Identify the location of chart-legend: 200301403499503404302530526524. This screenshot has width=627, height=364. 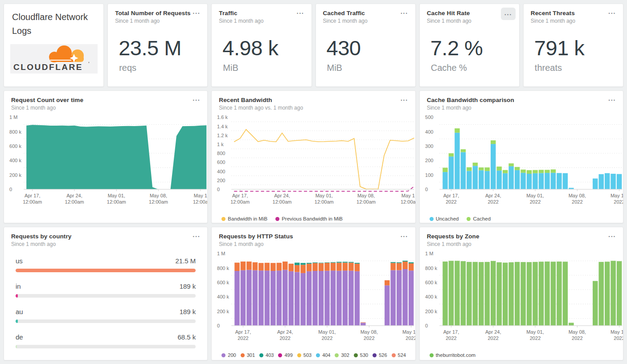
(313, 356).